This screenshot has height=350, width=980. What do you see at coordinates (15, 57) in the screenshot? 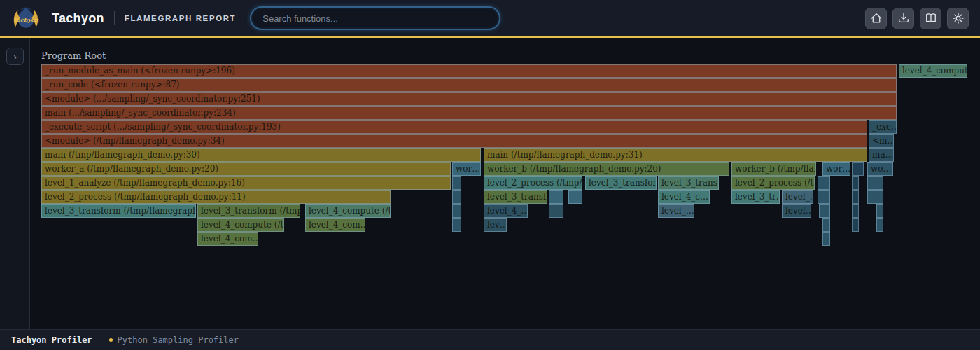
I see `chevron-right-icon: ›` at bounding box center [15, 57].